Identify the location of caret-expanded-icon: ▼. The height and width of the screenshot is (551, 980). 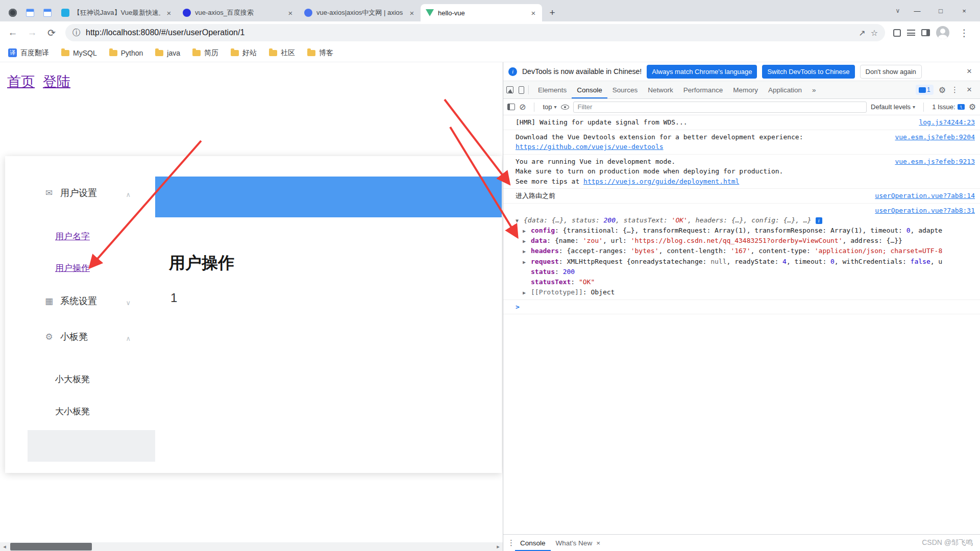
(520, 221).